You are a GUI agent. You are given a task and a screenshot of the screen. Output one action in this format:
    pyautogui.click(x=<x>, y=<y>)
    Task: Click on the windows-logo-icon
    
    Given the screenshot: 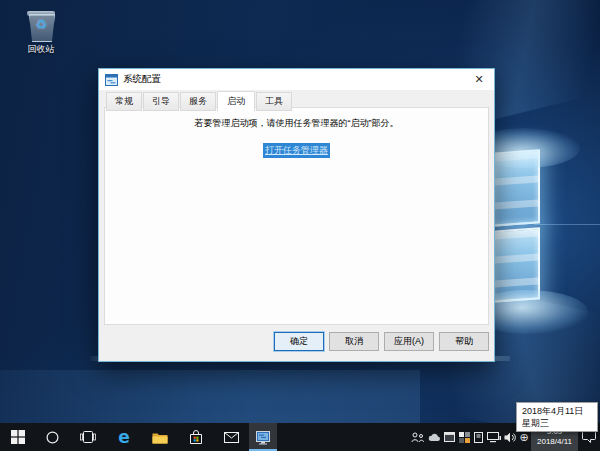 What is the action you would take?
    pyautogui.click(x=18, y=437)
    